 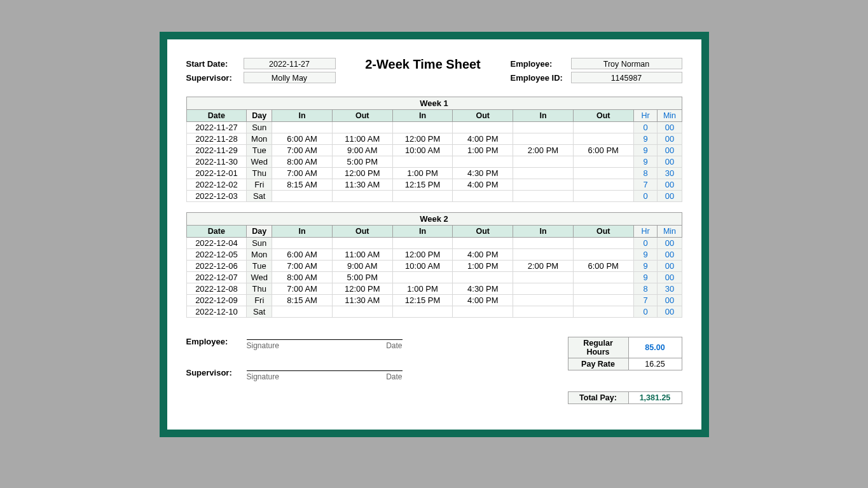 I want to click on table-row: 2022-12-07Wed8:00 AM5:00 PM900, so click(x=434, y=278).